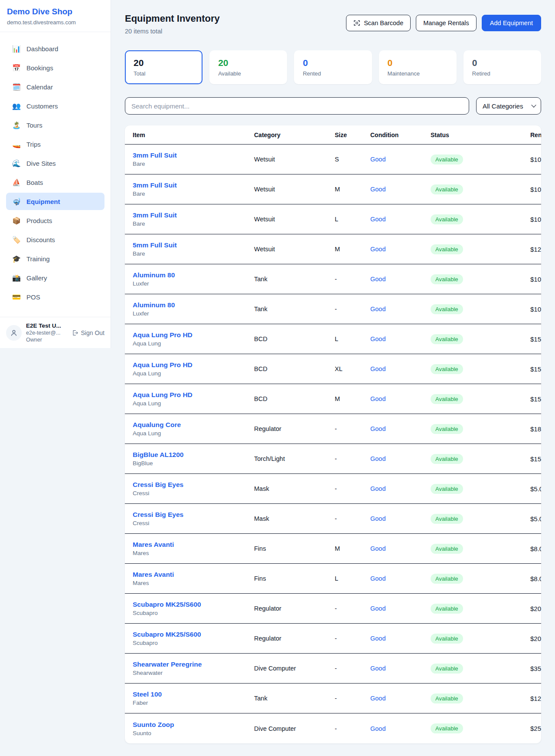  What do you see at coordinates (56, 163) in the screenshot?
I see `sidebar-item-dive-sites: 🌊Dive Sites` at bounding box center [56, 163].